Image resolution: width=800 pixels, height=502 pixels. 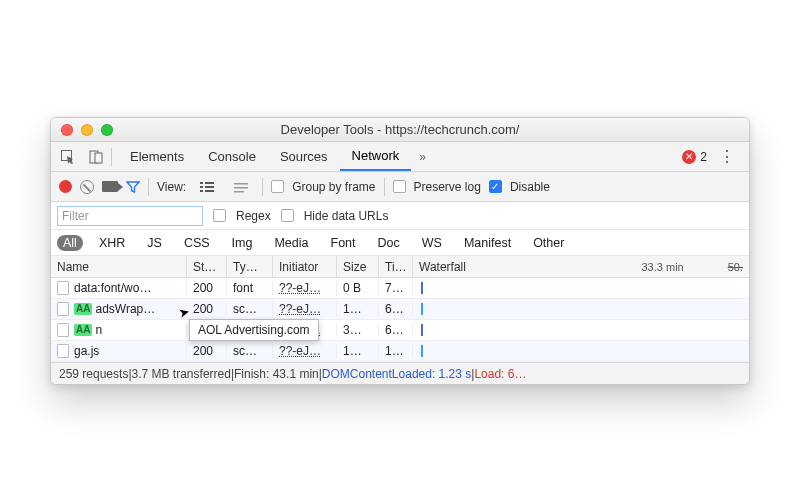 I want to click on resource-type-filter: All XHR JS CSS Img Media Font Doc WS Man…, so click(x=400, y=243).